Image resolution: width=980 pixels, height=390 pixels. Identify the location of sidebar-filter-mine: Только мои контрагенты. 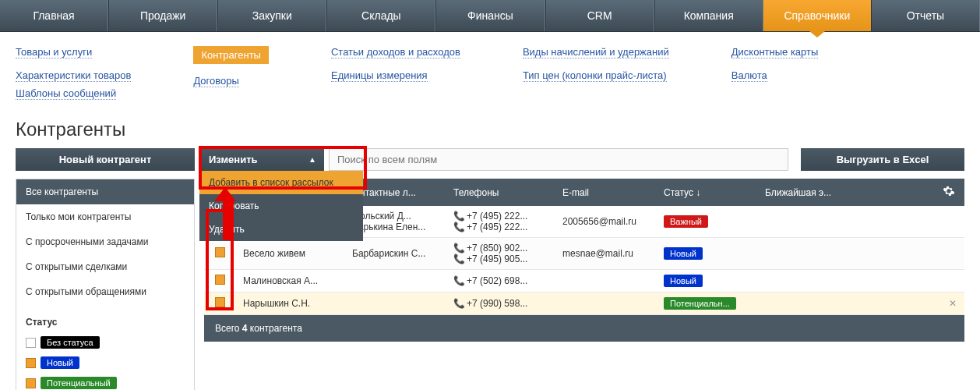
(105, 217).